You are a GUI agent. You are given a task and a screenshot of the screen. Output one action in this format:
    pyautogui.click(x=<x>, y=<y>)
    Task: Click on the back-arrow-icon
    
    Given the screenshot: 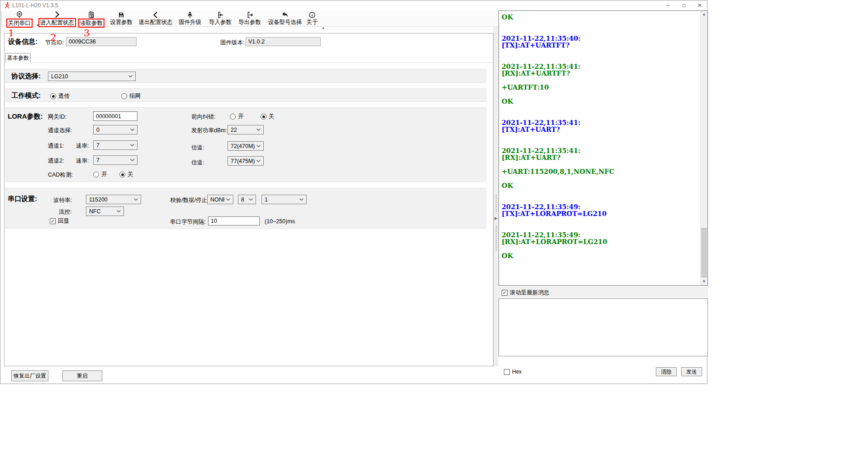 What is the action you would take?
    pyautogui.click(x=285, y=14)
    